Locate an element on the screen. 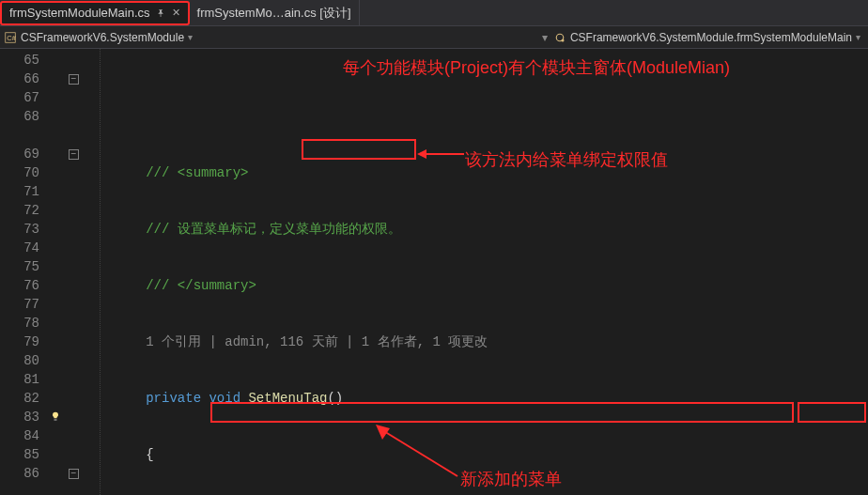 The height and width of the screenshot is (495, 868). glyph-margin is located at coordinates (55, 272).